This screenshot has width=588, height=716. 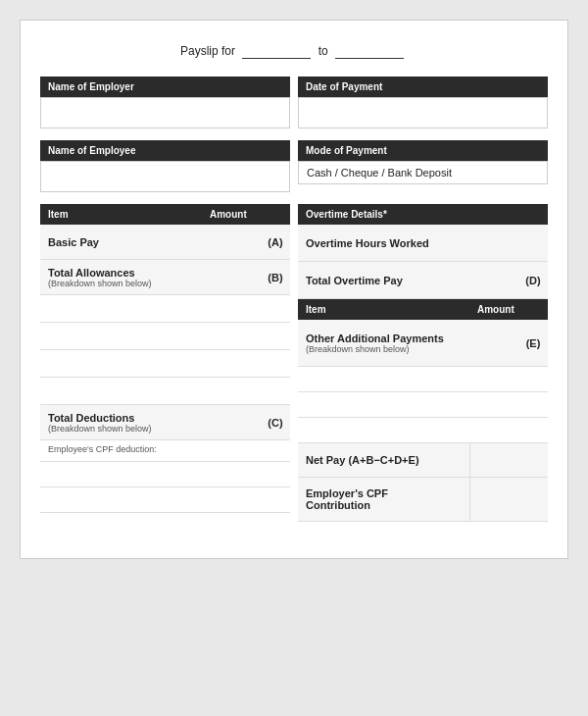 I want to click on employer-cpf-value, so click(x=509, y=499).